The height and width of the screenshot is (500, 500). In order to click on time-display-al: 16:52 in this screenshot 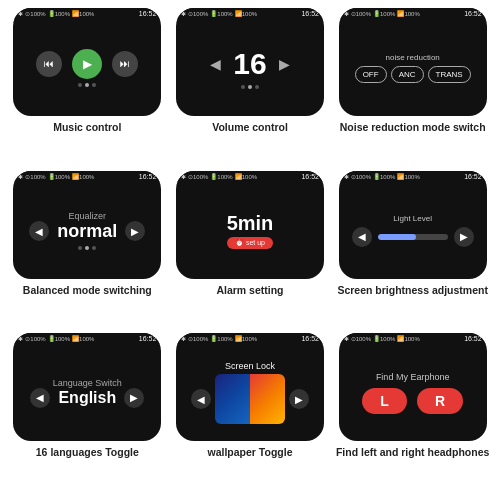, I will do `click(310, 176)`.